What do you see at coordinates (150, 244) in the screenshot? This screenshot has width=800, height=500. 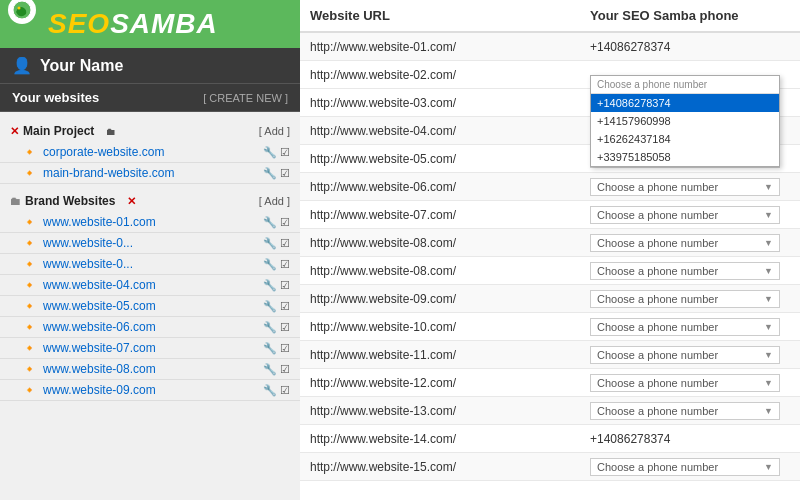 I see `list-item: 🔸 www.website-0... 🔧 ☑` at bounding box center [150, 244].